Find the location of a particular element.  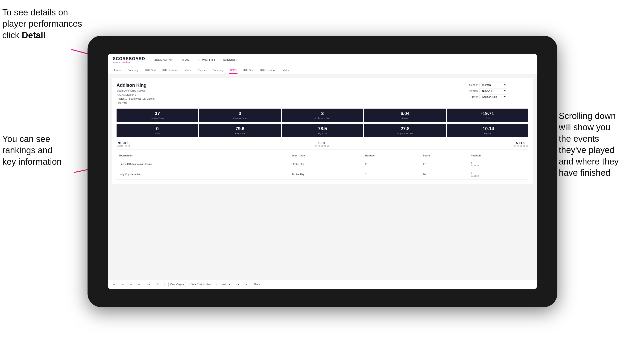

player-name: Addison King is located at coordinates (136, 85).